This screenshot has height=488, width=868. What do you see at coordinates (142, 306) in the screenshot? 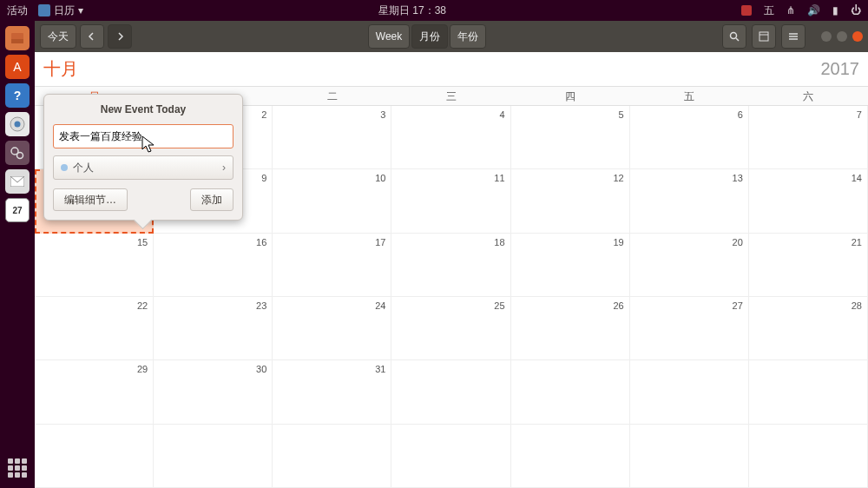
I see `day-number: 22` at bounding box center [142, 306].